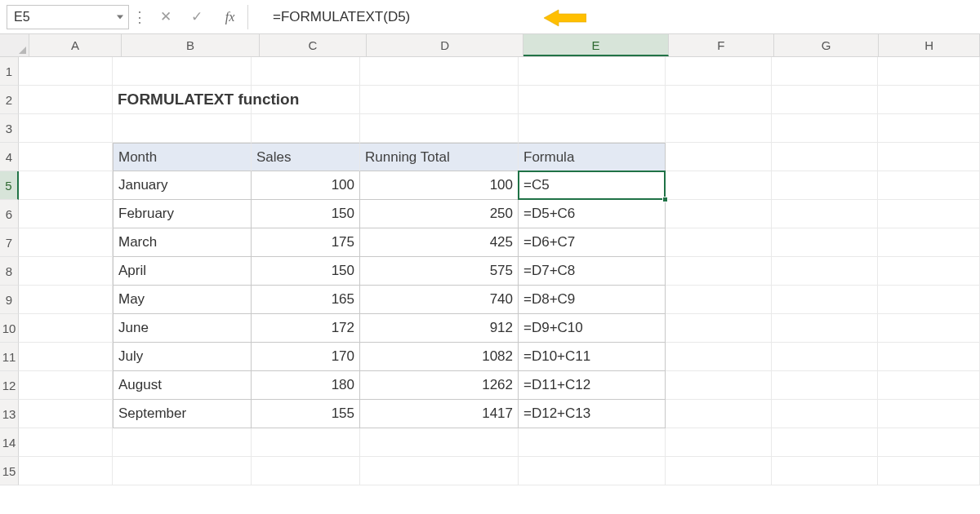 The width and height of the screenshot is (980, 514). Describe the element at coordinates (10, 243) in the screenshot. I see `row-header-7: 7` at that location.